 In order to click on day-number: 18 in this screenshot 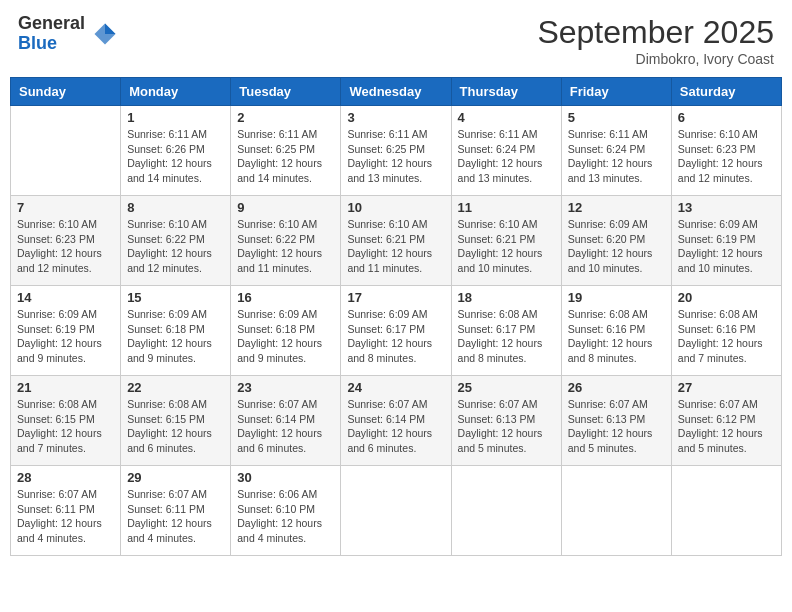, I will do `click(506, 298)`.